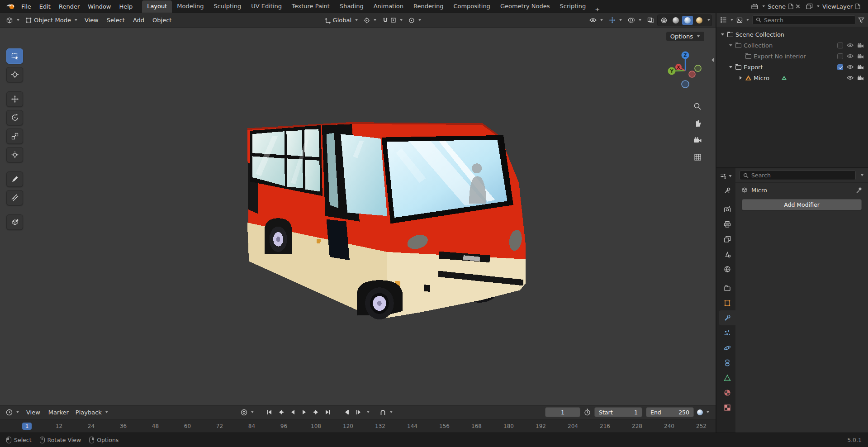 The image size is (868, 447). What do you see at coordinates (727, 224) in the screenshot?
I see `tab-output` at bounding box center [727, 224].